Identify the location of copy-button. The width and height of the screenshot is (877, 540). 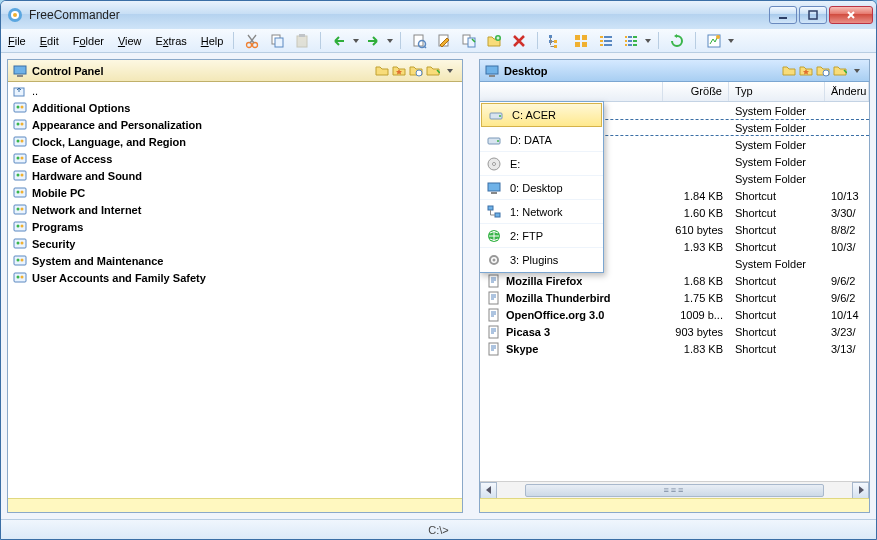
(277, 41).